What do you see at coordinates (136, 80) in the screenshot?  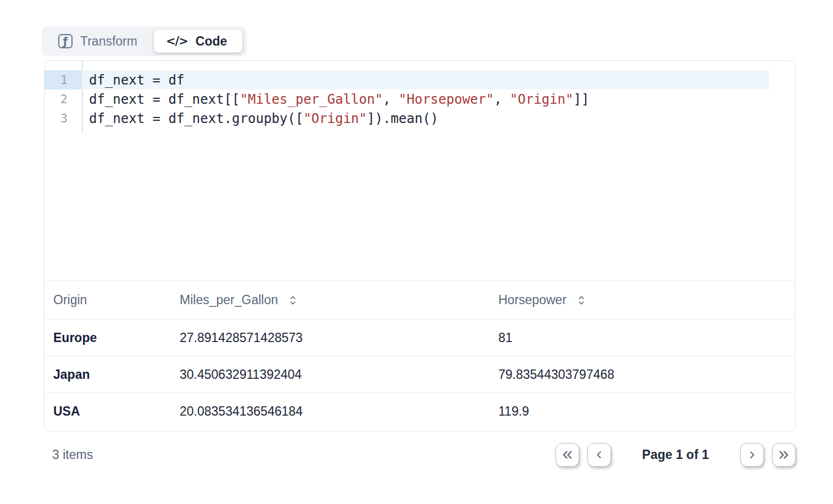 I see `code-token: df_next = df` at bounding box center [136, 80].